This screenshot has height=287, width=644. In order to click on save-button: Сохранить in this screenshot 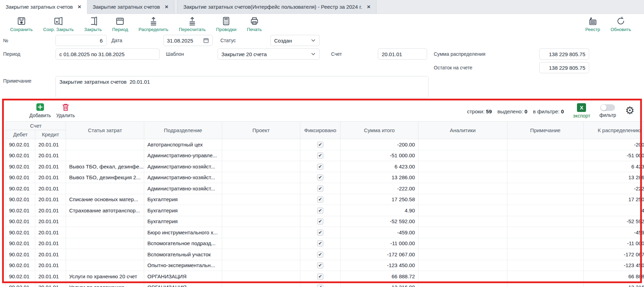, I will do `click(22, 23)`.